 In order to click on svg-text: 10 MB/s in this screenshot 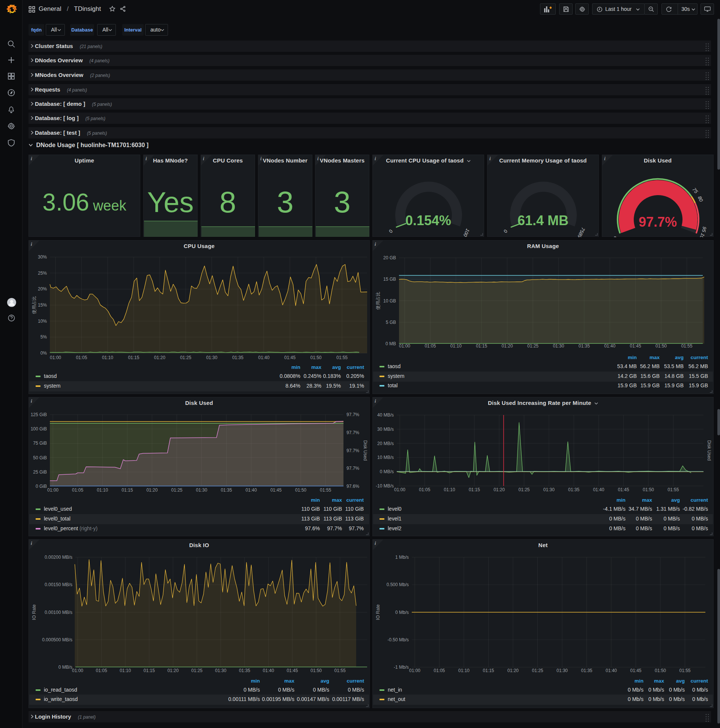, I will do `click(386, 457)`.